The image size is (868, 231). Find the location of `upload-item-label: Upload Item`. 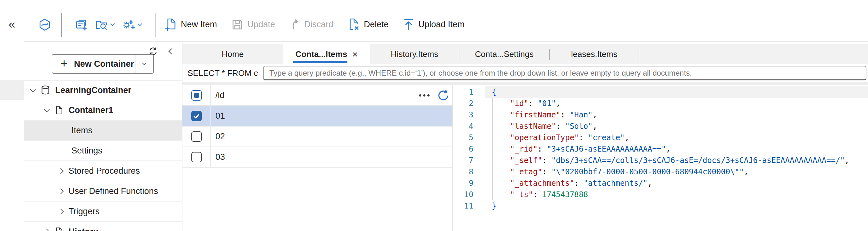

upload-item-label: Upload Item is located at coordinates (441, 25).